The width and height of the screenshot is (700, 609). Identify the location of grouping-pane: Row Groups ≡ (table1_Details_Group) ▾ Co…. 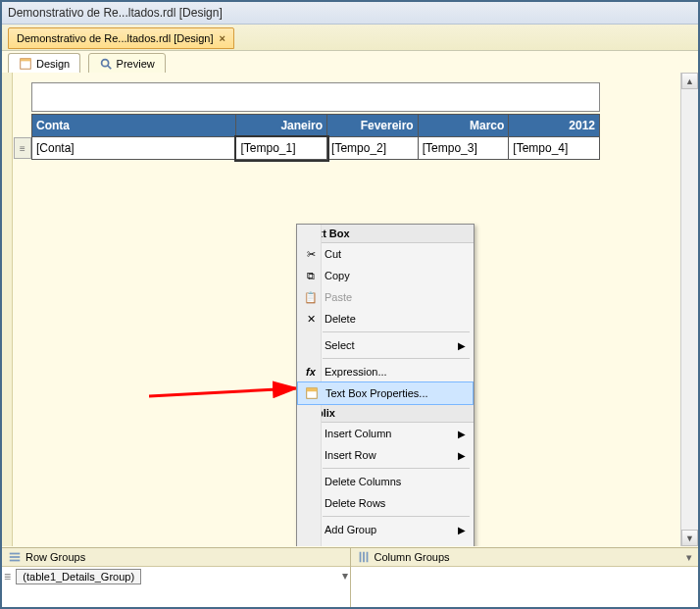
(350, 577).